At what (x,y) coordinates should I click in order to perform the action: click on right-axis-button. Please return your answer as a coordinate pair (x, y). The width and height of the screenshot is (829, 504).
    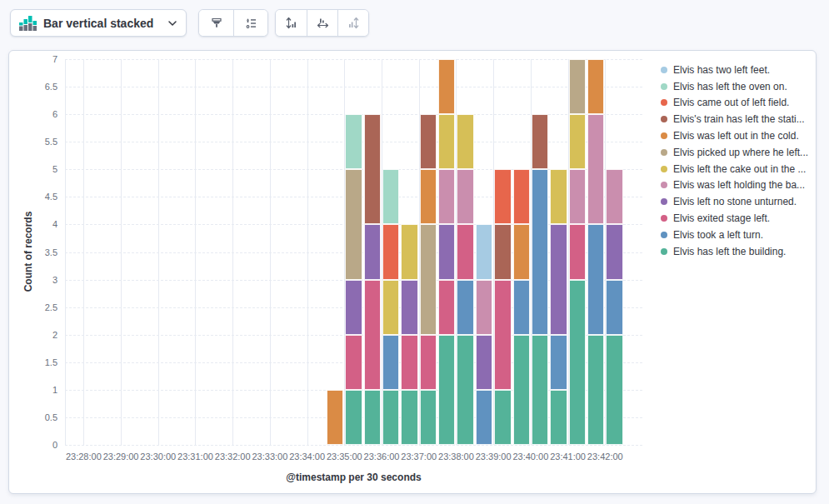
    Looking at the image, I should click on (353, 23).